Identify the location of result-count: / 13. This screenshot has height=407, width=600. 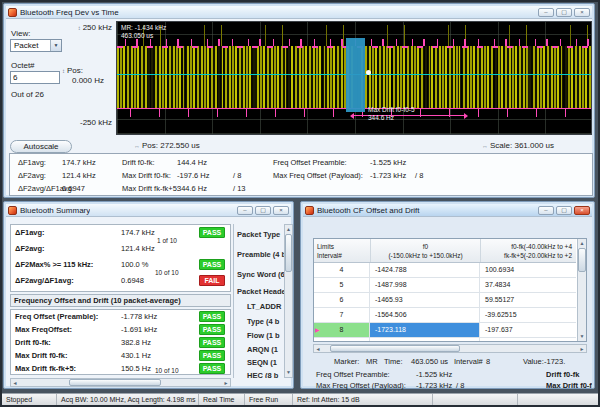
(240, 188).